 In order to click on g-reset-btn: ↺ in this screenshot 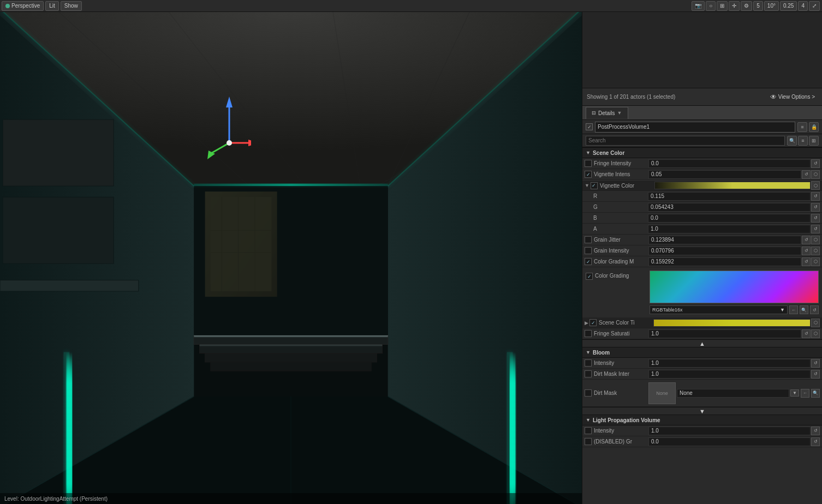, I will do `click(815, 207)`.